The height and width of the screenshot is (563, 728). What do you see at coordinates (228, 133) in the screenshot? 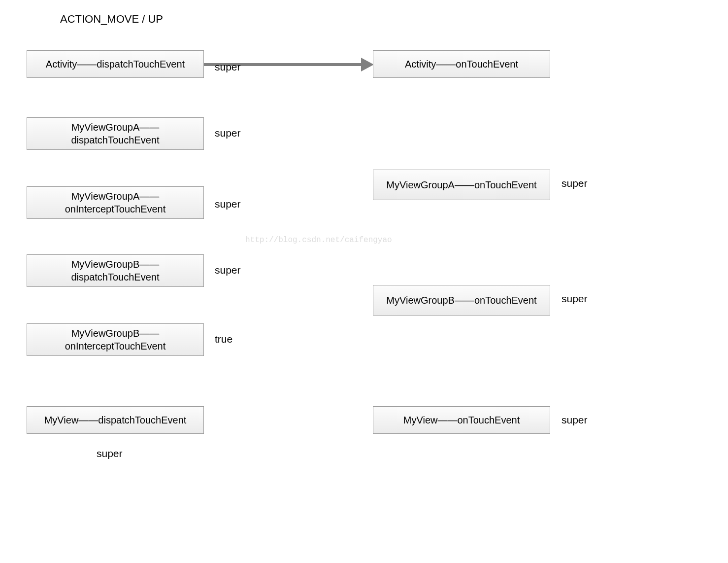
I see `label-group-a-dispatch: super` at bounding box center [228, 133].